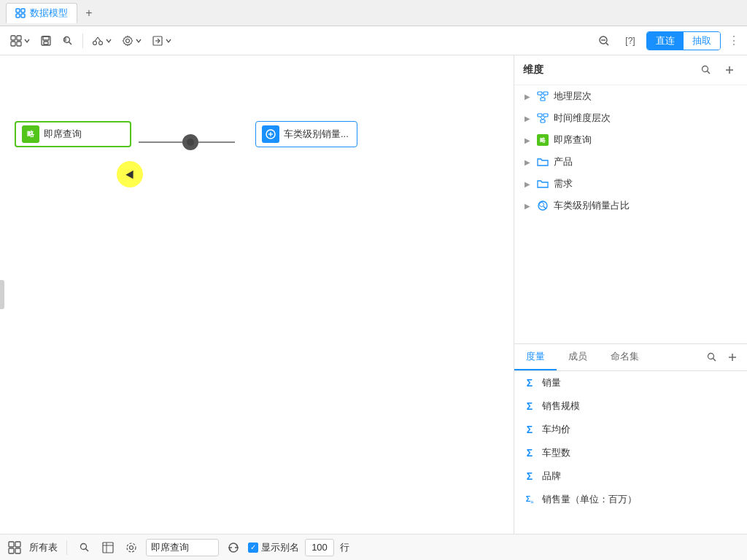 The height and width of the screenshot is (560, 747). I want to click on refresh-icon, so click(233, 548).